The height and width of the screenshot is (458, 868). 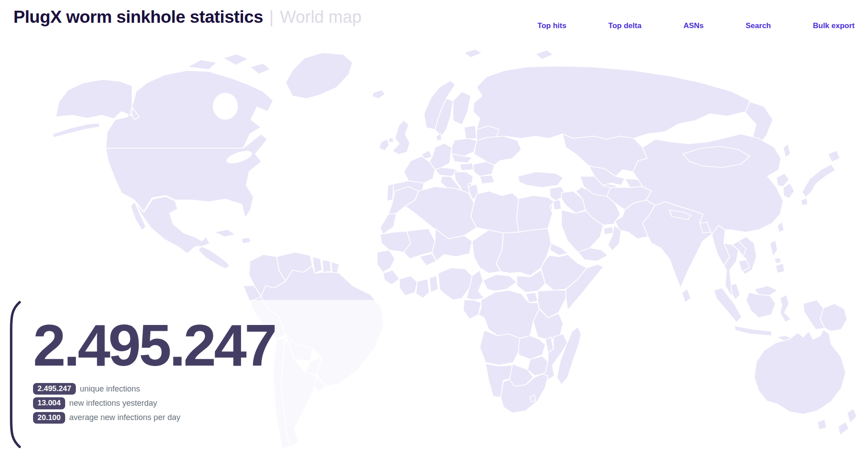 What do you see at coordinates (388, 224) in the screenshot?
I see `country-western-sahara` at bounding box center [388, 224].